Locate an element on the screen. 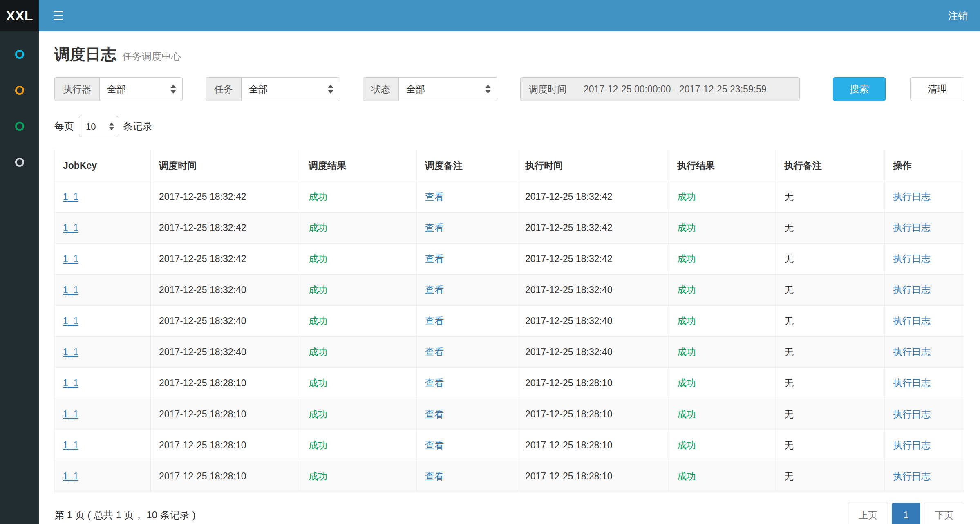  jobkey-cell: 1_1 is located at coordinates (103, 414).